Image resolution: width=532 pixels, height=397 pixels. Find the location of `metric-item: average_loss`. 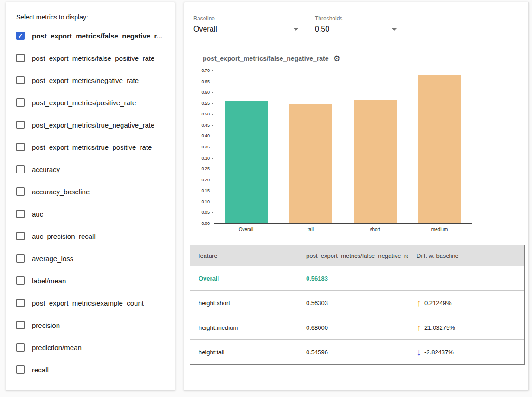

metric-item: average_loss is located at coordinates (92, 258).